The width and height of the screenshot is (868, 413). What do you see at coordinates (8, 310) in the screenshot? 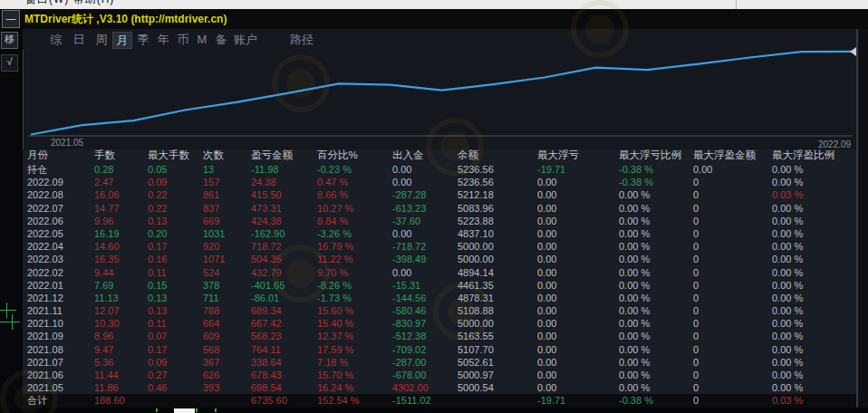
I see `crosshair-marker` at bounding box center [8, 310].